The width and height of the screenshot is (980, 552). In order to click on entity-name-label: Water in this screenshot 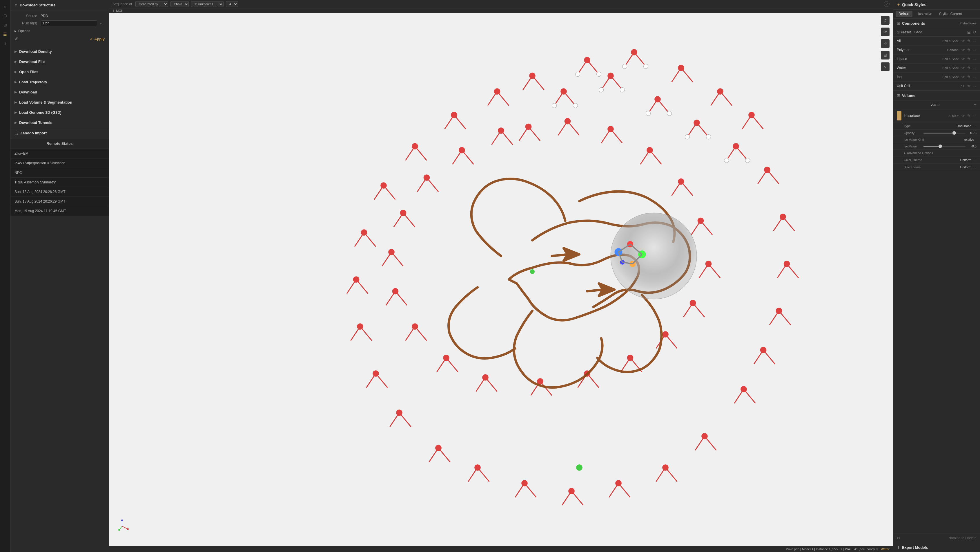, I will do `click(885, 549)`.